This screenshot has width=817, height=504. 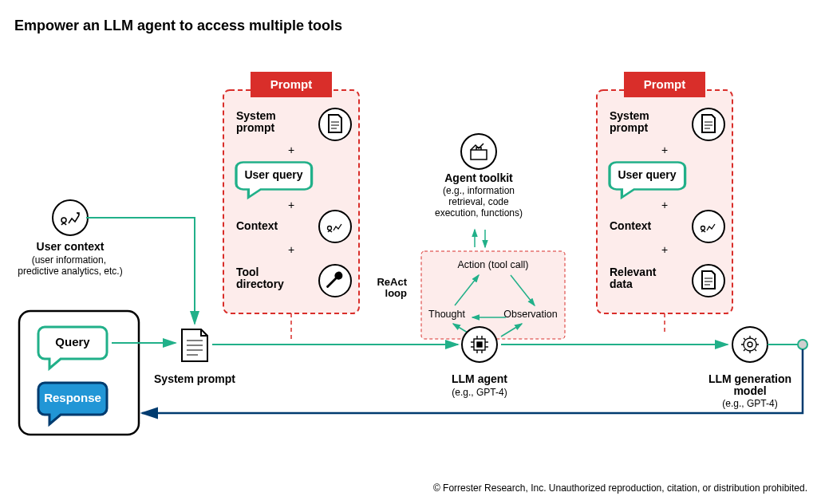 What do you see at coordinates (292, 85) in the screenshot?
I see `prompt1-header-label: Prompt` at bounding box center [292, 85].